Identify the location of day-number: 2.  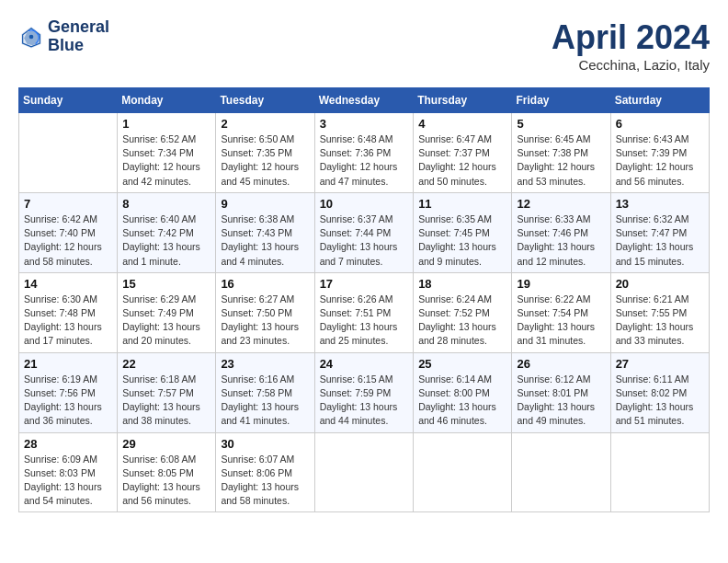
(265, 123).